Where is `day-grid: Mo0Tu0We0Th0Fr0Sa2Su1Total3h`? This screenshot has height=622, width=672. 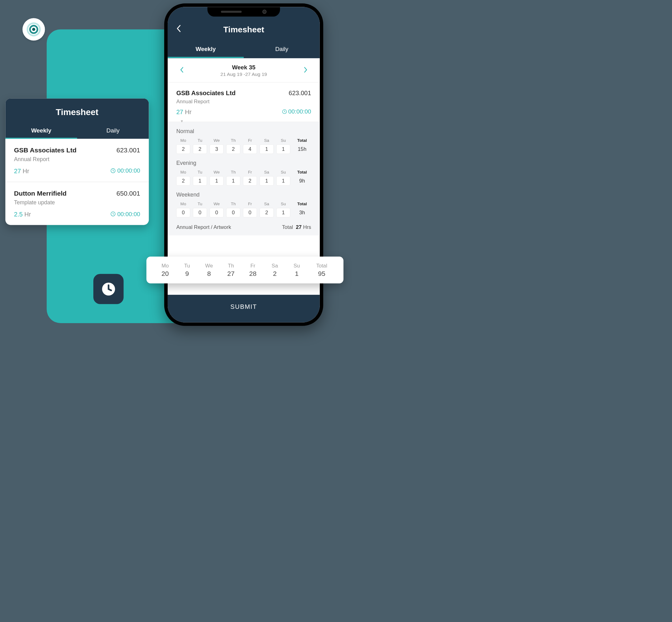 day-grid: Mo0Tu0We0Th0Fr0Sa2Su1Total3h is located at coordinates (244, 209).